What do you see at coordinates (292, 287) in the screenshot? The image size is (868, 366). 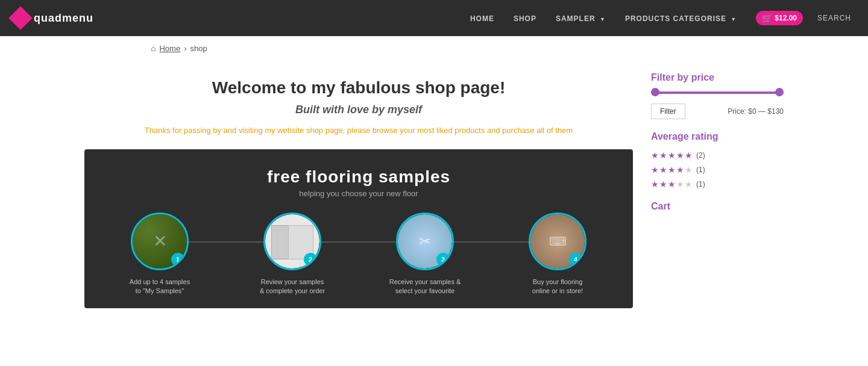 I see `step-2-label: Review your samples& complete your order` at bounding box center [292, 287].